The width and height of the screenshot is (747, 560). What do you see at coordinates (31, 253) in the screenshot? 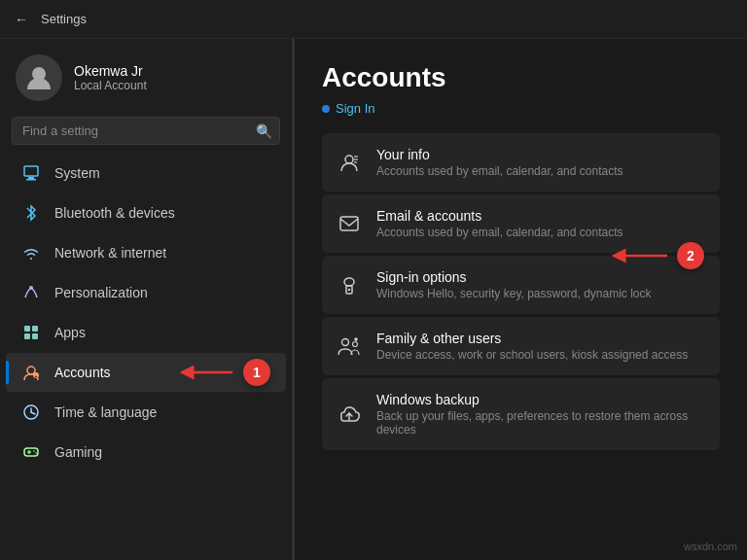
I see `network-icon` at bounding box center [31, 253].